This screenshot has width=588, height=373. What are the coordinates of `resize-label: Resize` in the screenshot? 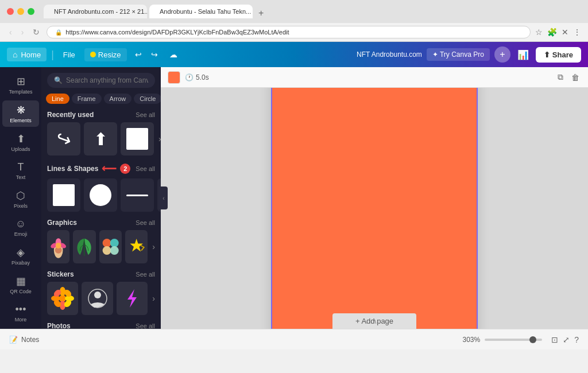 It's located at (110, 55).